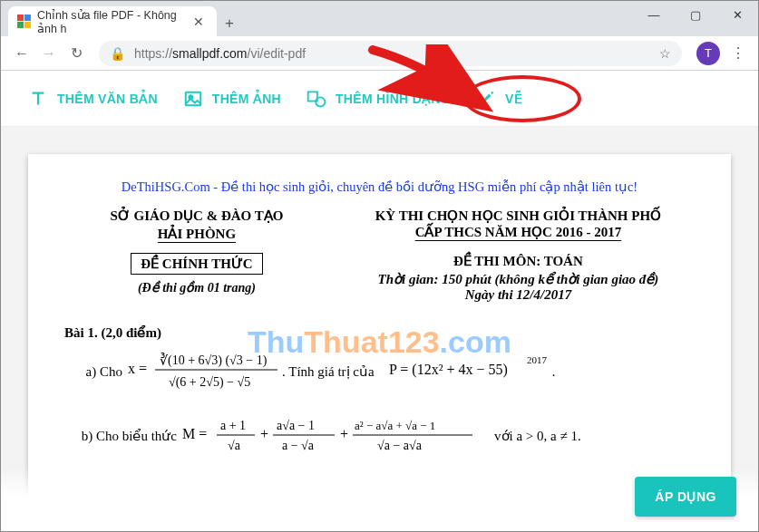 The height and width of the screenshot is (532, 759). I want to click on doc-header-left: SỞ GIÁO DỤC & ĐÀO TẠO HẢI PHÒNG ĐỀ CHÍNH…, so click(197, 256).